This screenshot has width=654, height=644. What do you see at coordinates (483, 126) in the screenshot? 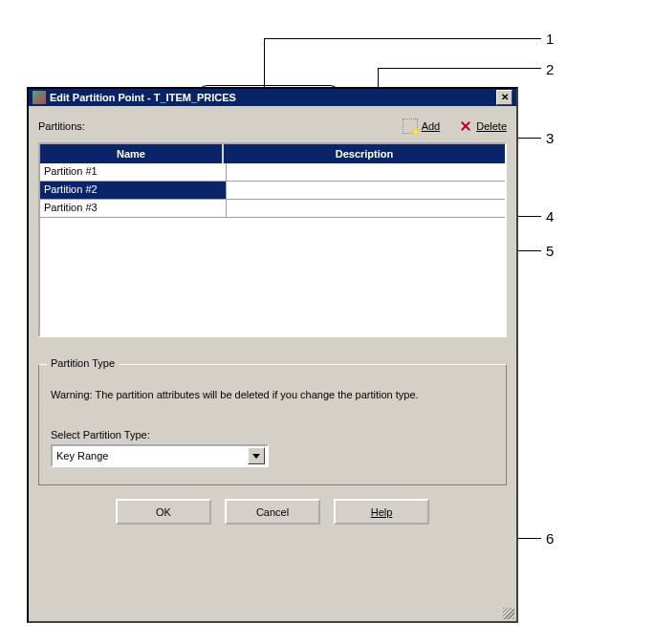
I see `delete-button: Delete` at bounding box center [483, 126].